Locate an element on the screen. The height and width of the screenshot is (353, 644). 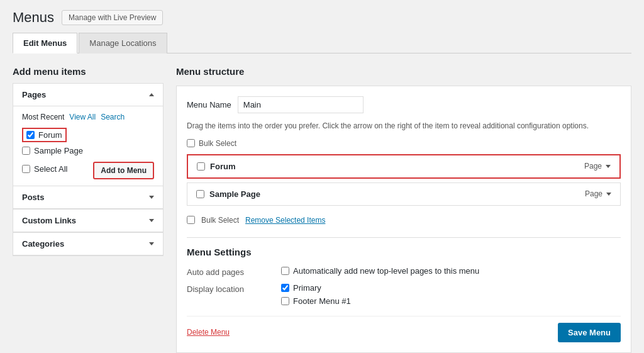
tab-manage-locations: Manage Locations is located at coordinates (123, 43).